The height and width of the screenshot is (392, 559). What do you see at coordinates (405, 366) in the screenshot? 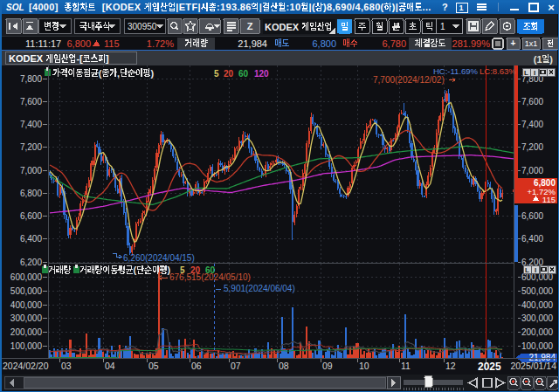
I see `svg-text: 11` at bounding box center [405, 366].